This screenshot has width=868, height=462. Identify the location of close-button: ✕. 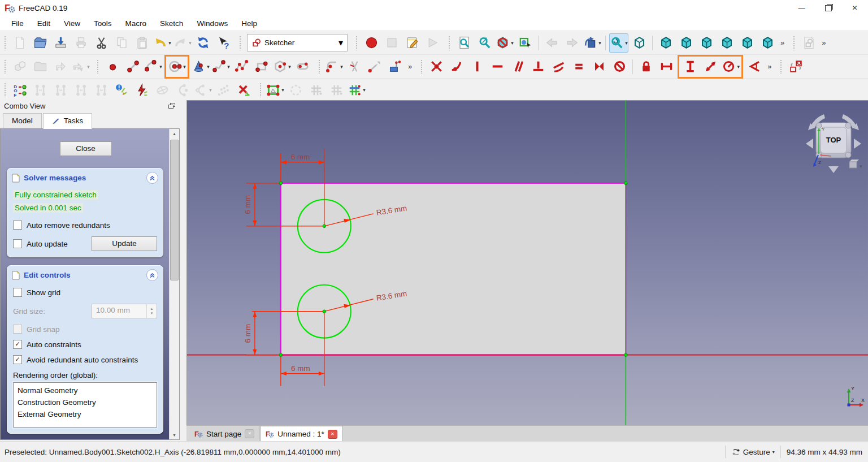
(854, 8).